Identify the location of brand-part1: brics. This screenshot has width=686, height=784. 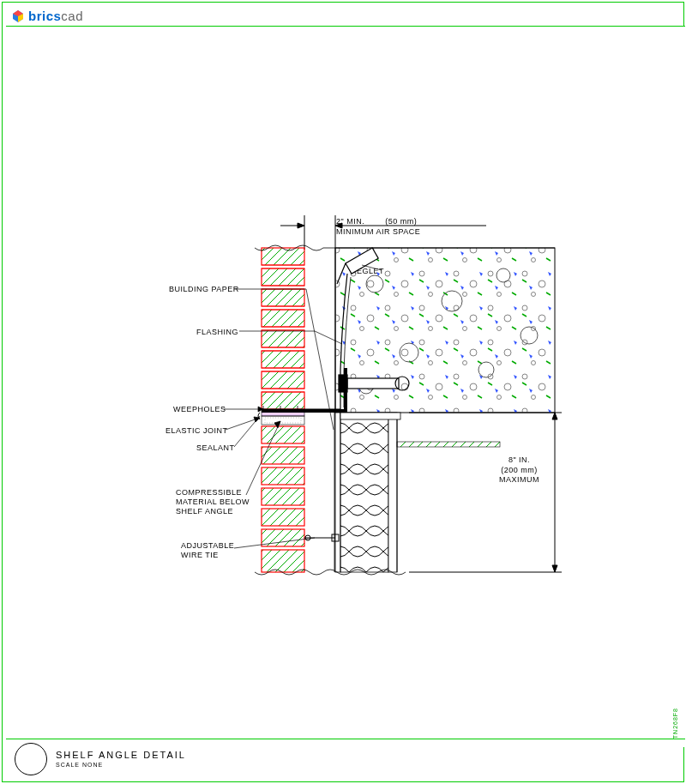
(45, 15).